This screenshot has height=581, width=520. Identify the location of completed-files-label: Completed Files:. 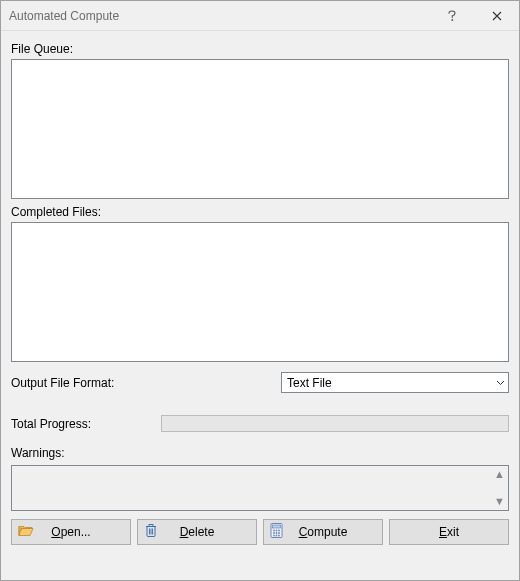
(260, 212).